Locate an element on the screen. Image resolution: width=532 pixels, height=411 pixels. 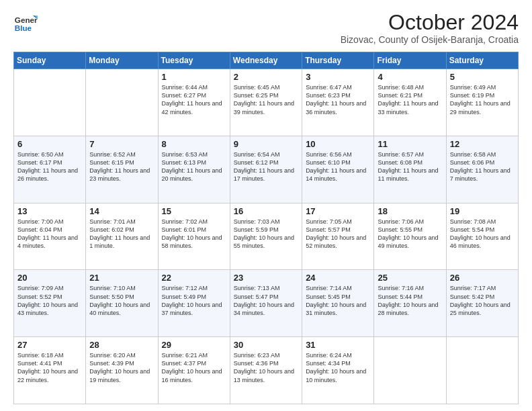
calendar-cell: 12Sunrise: 6:58 AM Sunset: 6:06 PM Dayli… is located at coordinates (482, 169).